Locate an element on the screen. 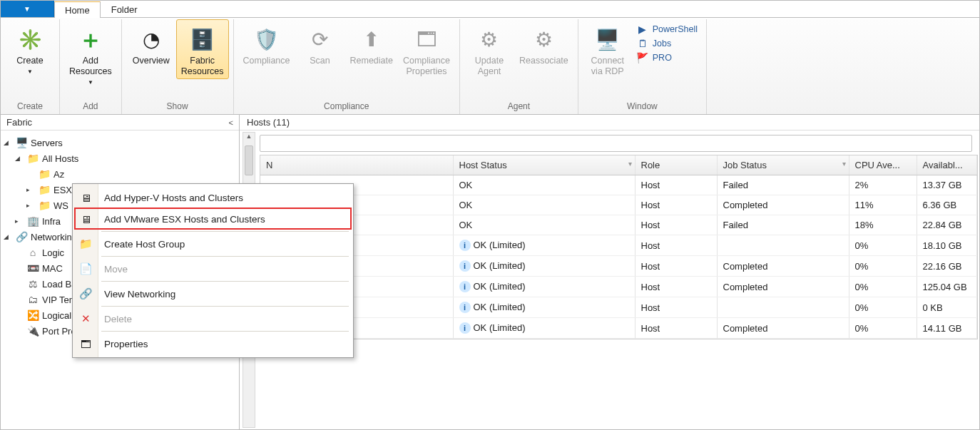 This screenshot has width=980, height=430. port-icon: 🔌 is located at coordinates (33, 331).